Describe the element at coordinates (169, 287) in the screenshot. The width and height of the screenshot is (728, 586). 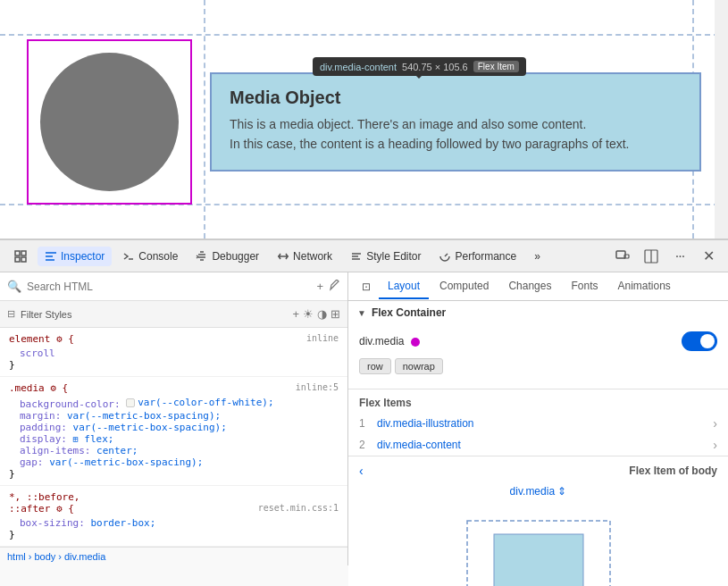
I see `html-search-input` at that location.